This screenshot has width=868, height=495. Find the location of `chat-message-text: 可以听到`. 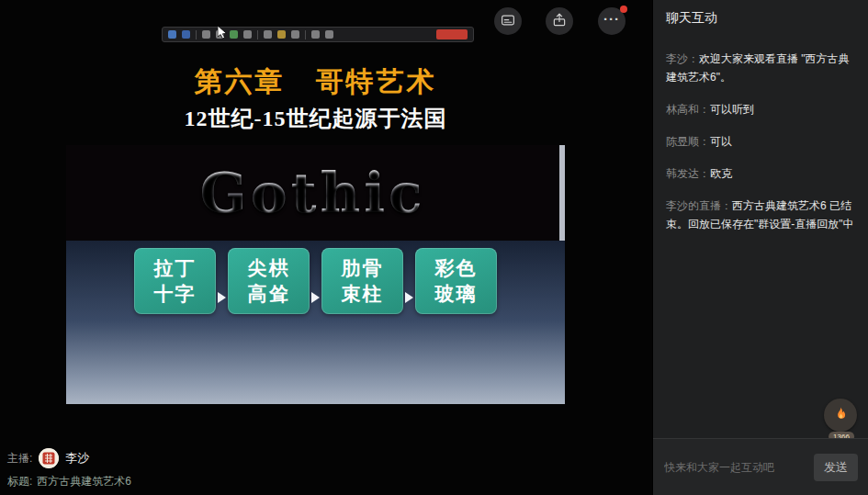

chat-message-text: 可以听到 is located at coordinates (732, 109).